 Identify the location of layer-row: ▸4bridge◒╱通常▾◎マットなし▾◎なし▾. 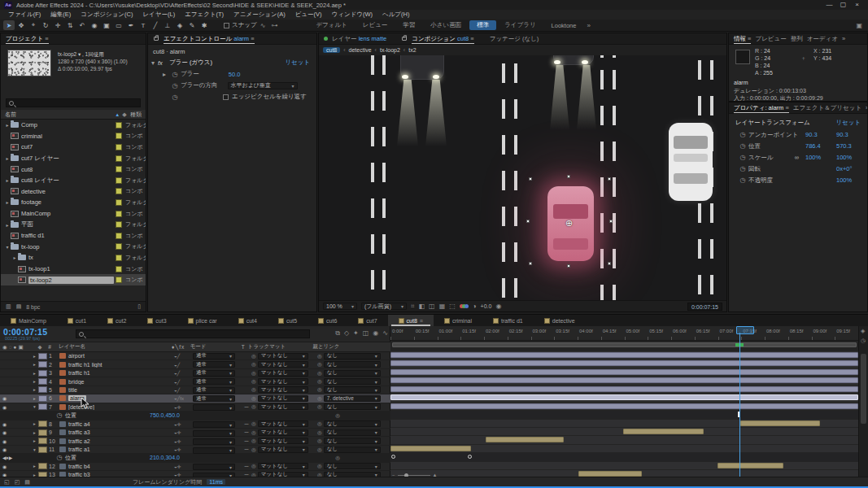
(195, 381).